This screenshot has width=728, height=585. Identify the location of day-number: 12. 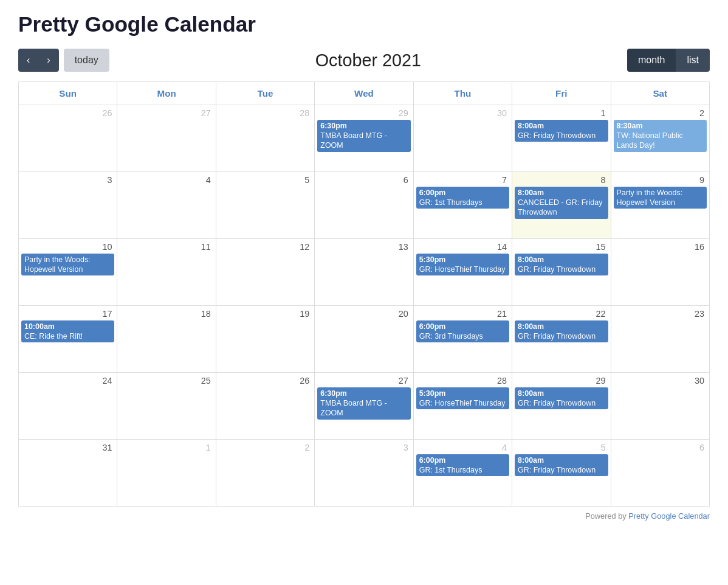
(304, 247).